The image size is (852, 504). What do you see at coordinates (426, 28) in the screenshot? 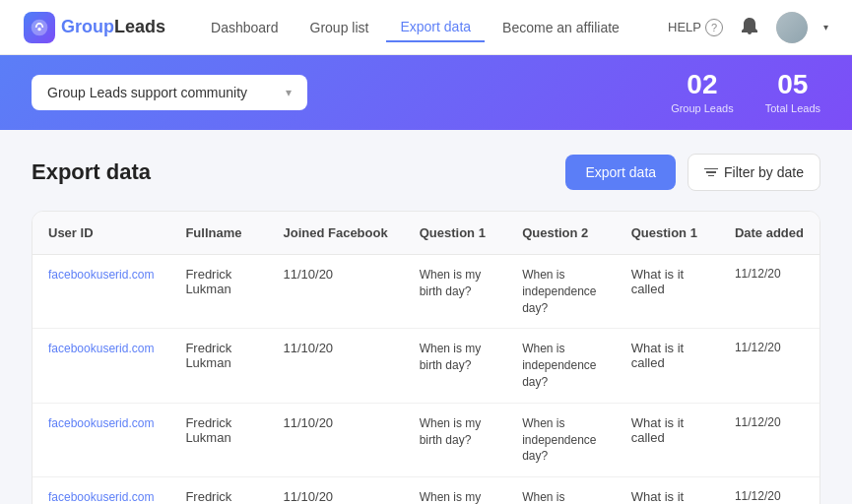
I see `header: GroupLeads Dashboard Group list Export d…` at bounding box center [426, 28].